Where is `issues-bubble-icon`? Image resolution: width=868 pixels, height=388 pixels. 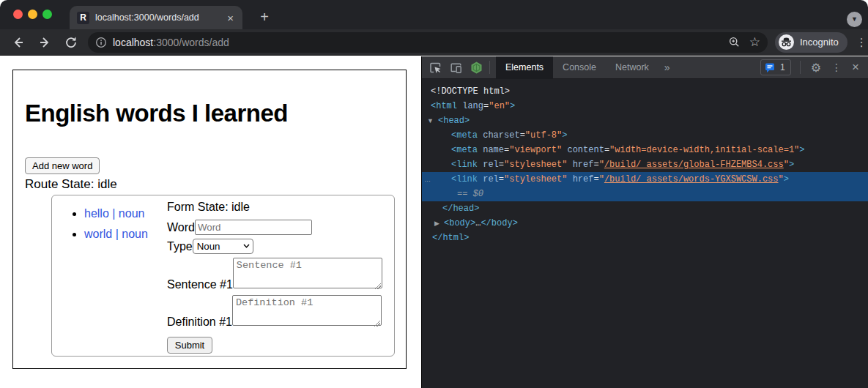
issues-bubble-icon is located at coordinates (770, 67).